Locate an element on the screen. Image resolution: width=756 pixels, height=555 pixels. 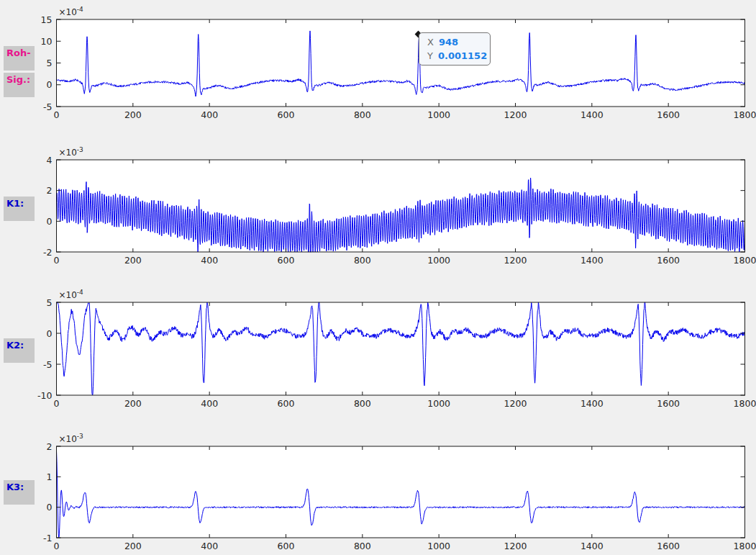
x-tick-label-k2: 1400 is located at coordinates (592, 403).